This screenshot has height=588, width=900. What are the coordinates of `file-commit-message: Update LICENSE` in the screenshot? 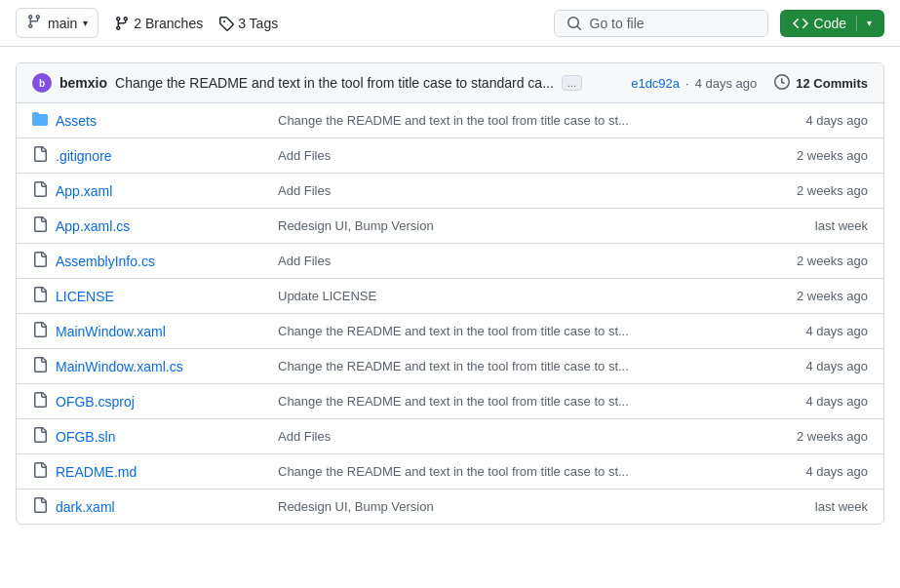 It's located at (515, 296).